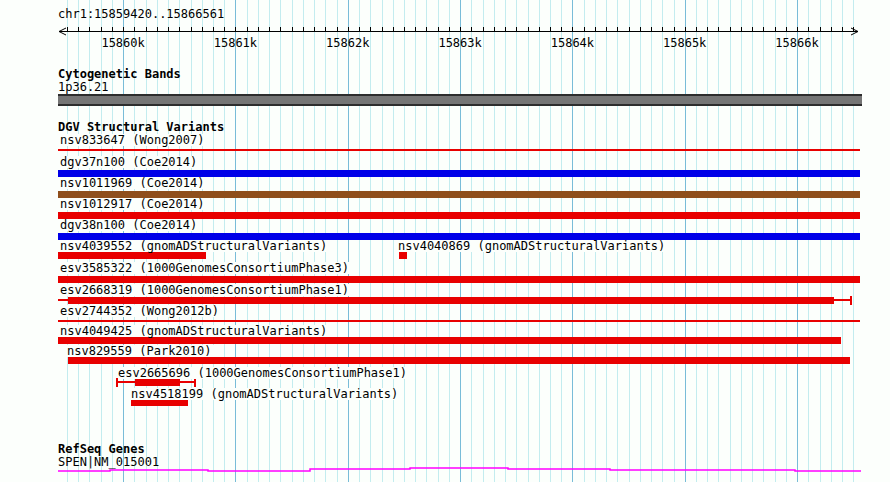 The width and height of the screenshot is (890, 482). I want to click on variant-label-nsv833647: nsv833647 (Wong2007), so click(134, 140).